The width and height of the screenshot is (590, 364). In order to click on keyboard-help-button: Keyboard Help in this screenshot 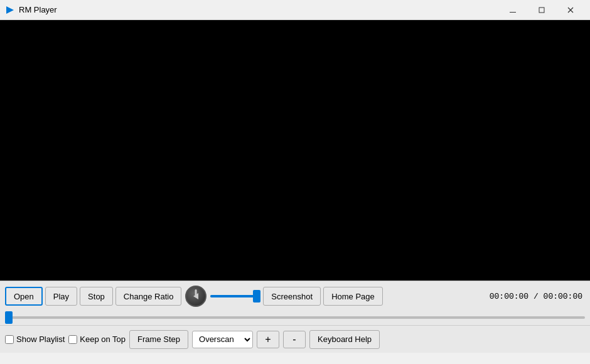, I will do `click(345, 340)`.